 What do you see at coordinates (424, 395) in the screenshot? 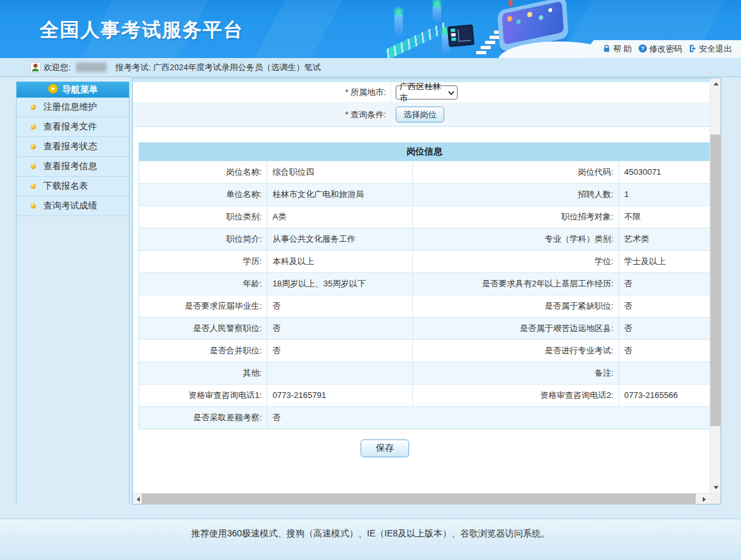
I see `table-row: 资格审查咨询电话1: 0773-2165791 资格审查咨询电话2: 0773-…` at bounding box center [424, 395].